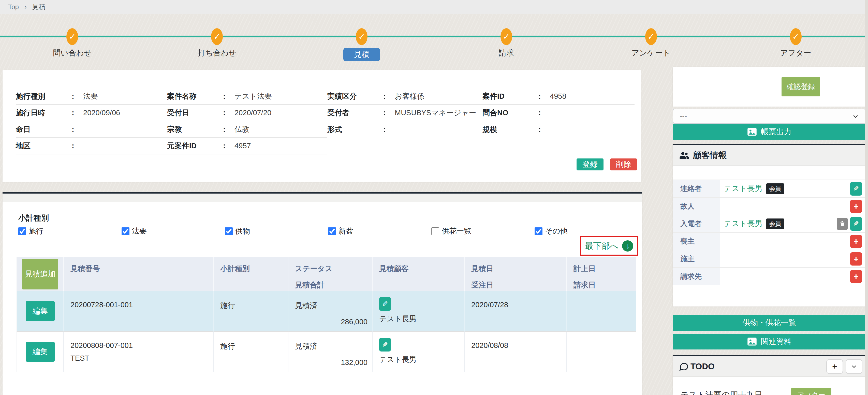 The width and height of the screenshot is (868, 395). Describe the element at coordinates (775, 189) in the screenshot. I see `member-badge: 会員` at that location.